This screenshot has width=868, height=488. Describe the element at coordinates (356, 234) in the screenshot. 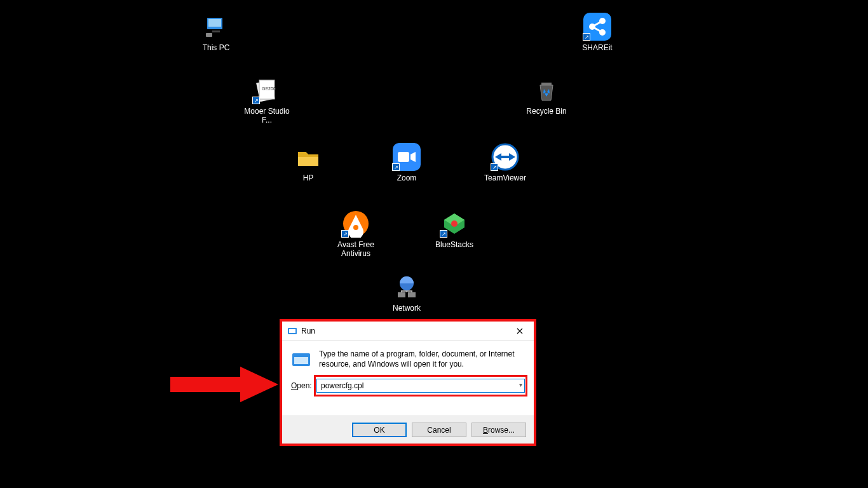

I see `desktop-icon-avast: ↗Avast Free Antivirus` at that location.